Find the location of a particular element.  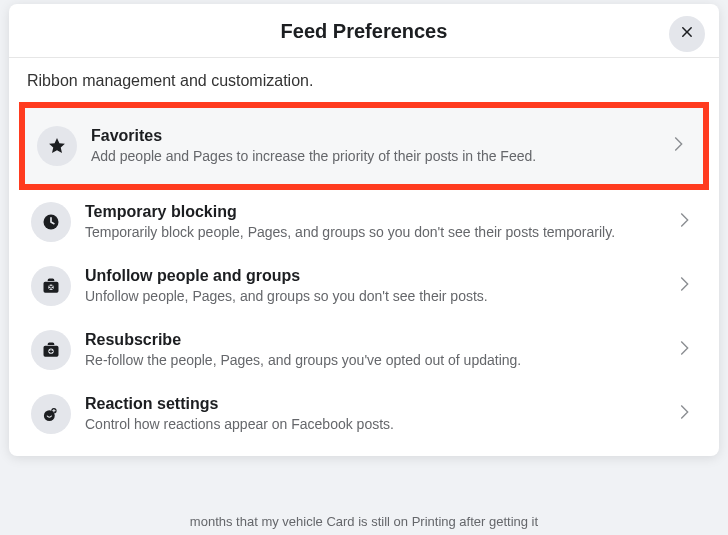

list-item-unfollow: Unfollow people and groups Unfollow peop… is located at coordinates (364, 286).